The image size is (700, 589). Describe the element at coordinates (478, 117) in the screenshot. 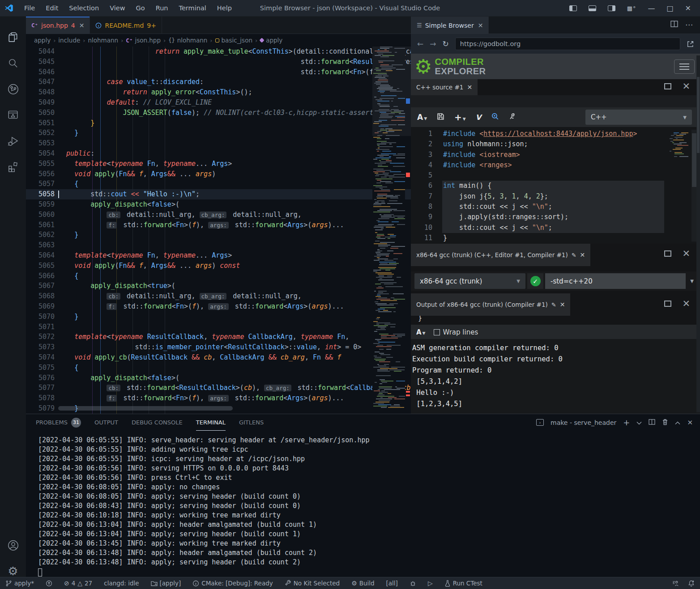

I see `vim-mode-icon: V` at that location.